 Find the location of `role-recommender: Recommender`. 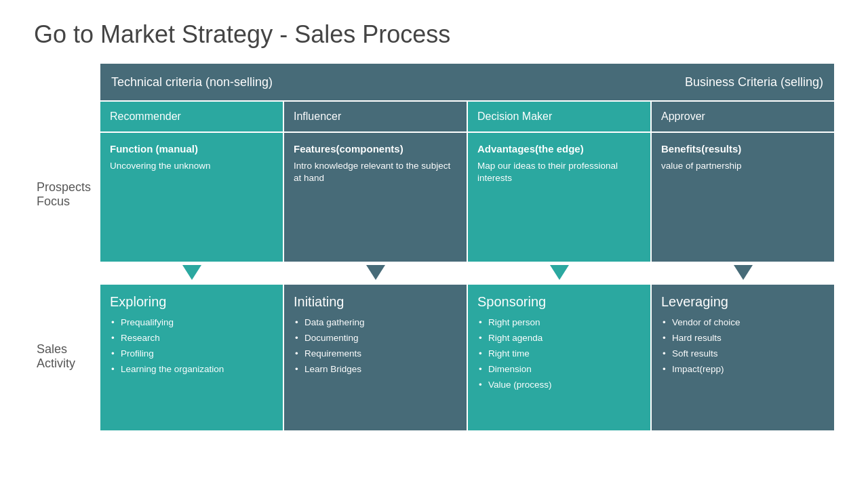

role-recommender: Recommender is located at coordinates (191, 117).